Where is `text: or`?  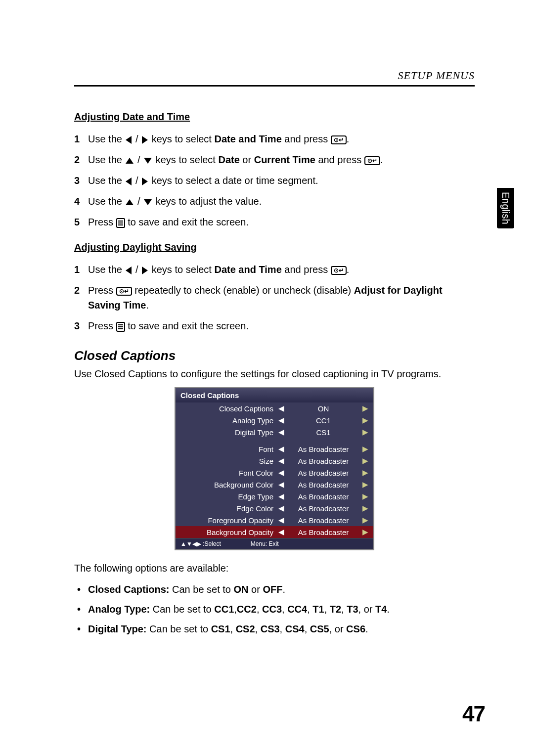 text: or is located at coordinates (257, 589).